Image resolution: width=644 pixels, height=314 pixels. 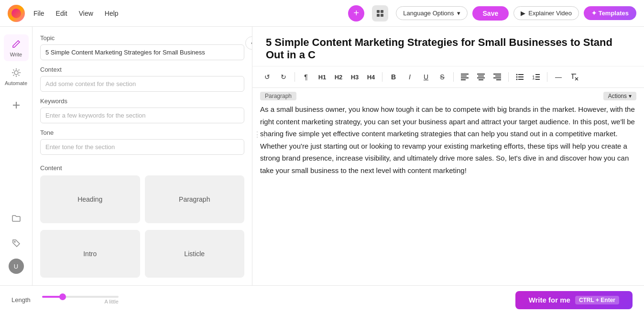 I want to click on tag-icon, so click(x=16, y=243).